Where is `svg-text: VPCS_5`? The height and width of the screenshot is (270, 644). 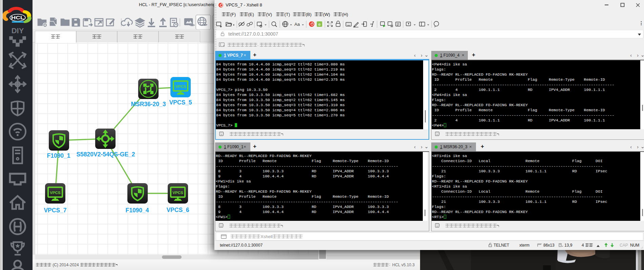
svg-text: VPCS_5 is located at coordinates (180, 102).